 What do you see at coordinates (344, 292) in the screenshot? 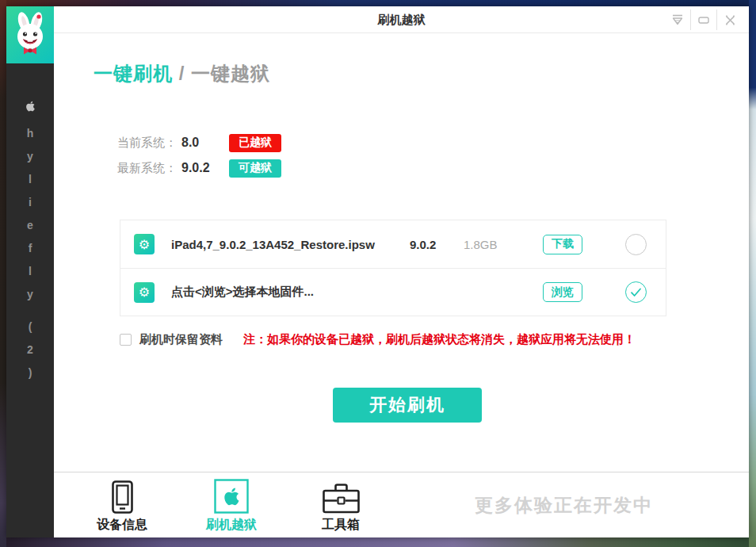
I see `local-firmware-placeholder: 点击<浏览>选择本地固件...` at bounding box center [344, 292].